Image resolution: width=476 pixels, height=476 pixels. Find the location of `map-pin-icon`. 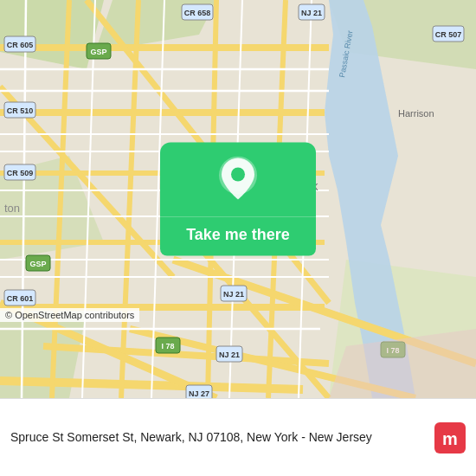

map-pin-icon is located at coordinates (238, 182).